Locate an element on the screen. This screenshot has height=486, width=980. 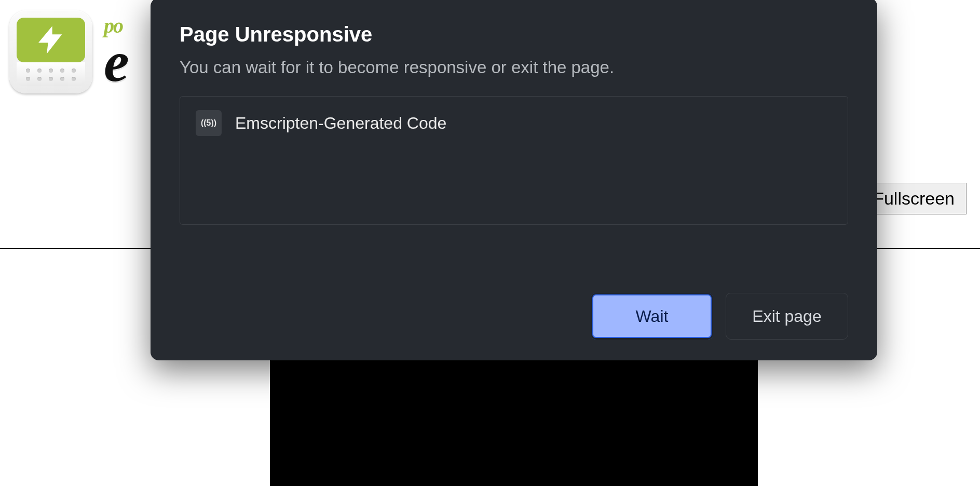
brand-title: e is located at coordinates (115, 62).